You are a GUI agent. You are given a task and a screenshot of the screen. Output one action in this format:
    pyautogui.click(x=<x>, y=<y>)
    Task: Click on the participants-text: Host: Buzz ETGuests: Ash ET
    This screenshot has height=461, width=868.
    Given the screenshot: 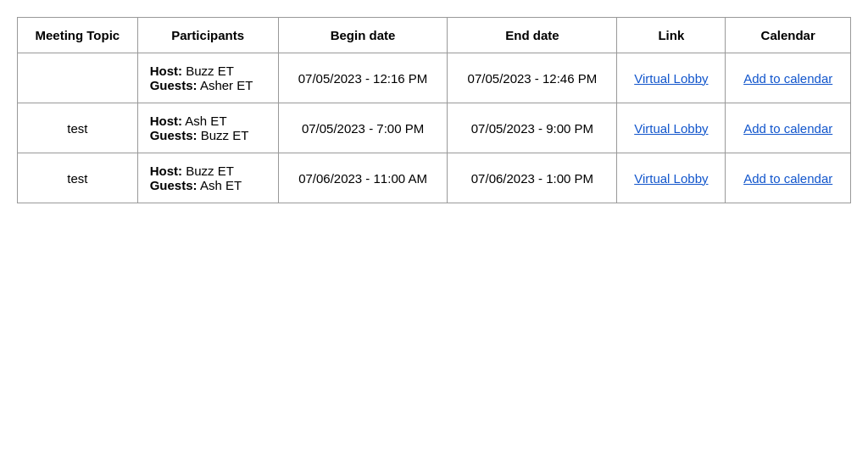 What is the action you would take?
    pyautogui.click(x=196, y=178)
    